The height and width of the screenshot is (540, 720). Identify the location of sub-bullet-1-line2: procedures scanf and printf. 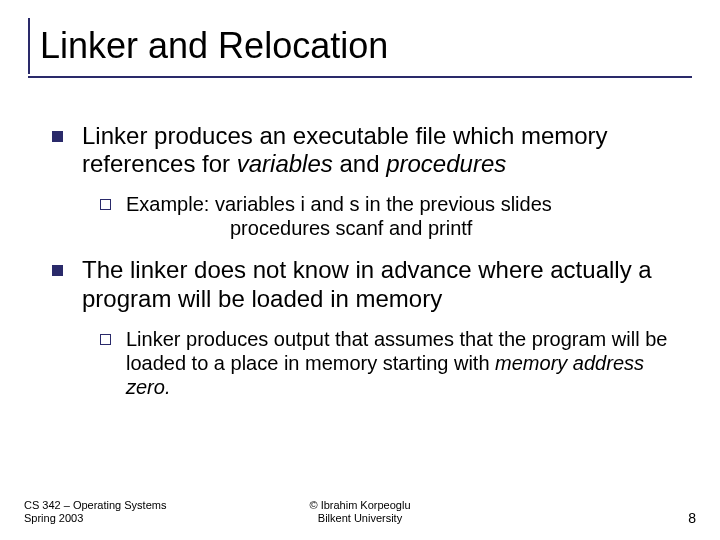
(403, 228).